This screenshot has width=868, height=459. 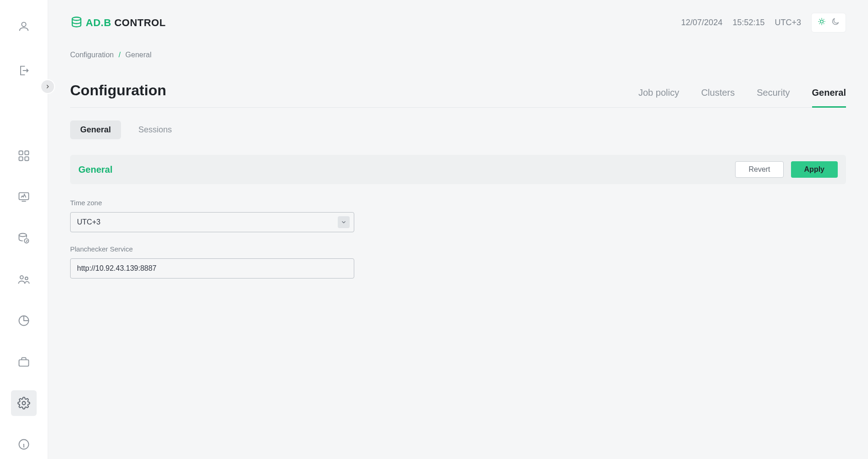 What do you see at coordinates (829, 98) in the screenshot?
I see `tab-general: General` at bounding box center [829, 98].